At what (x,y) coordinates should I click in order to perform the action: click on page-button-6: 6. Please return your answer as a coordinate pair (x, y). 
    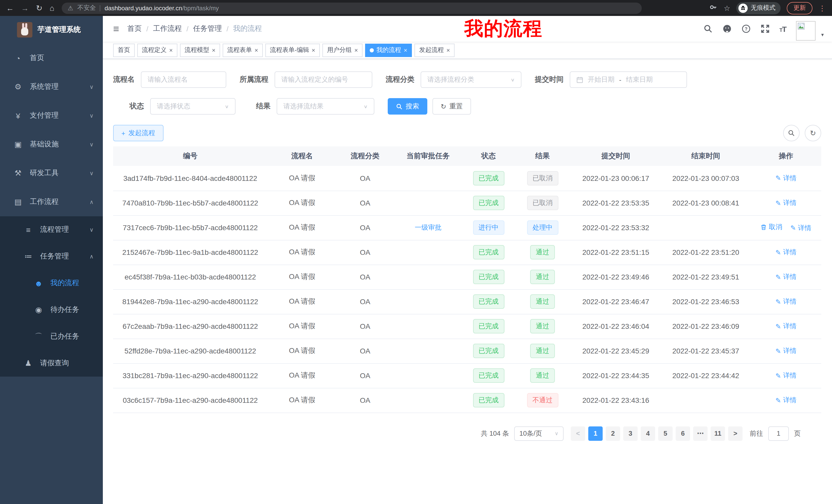
    Looking at the image, I should click on (683, 433).